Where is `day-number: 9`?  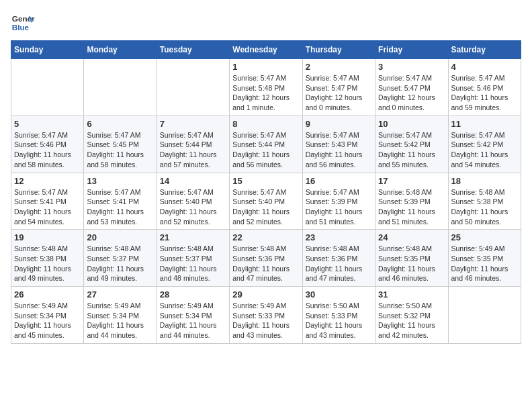 day-number: 9 is located at coordinates (339, 124).